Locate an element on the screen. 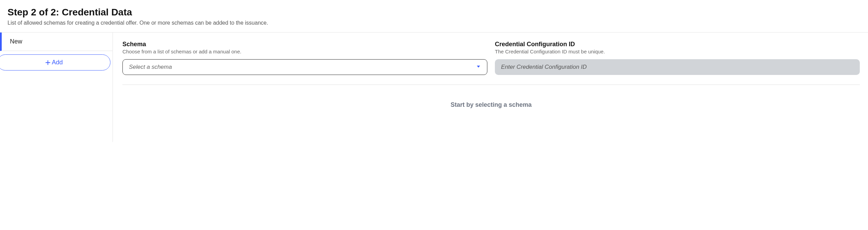 The height and width of the screenshot is (230, 868). tab-new: New is located at coordinates (56, 42).